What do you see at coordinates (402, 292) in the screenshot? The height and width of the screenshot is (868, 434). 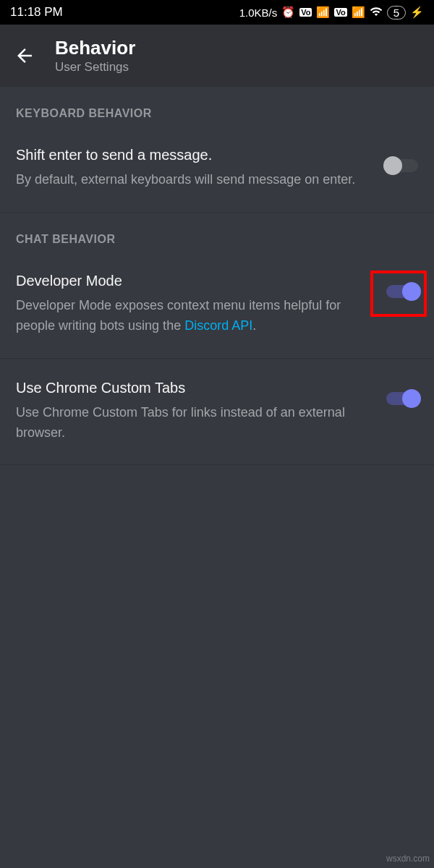 I see `developer-mode-toggle` at bounding box center [402, 292].